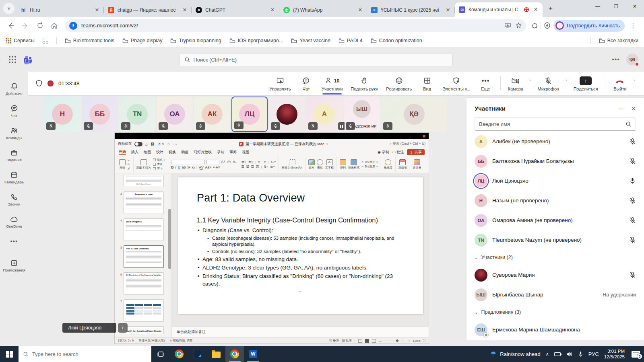 Image resolution: width=644 pixels, height=362 pixels. What do you see at coordinates (54, 26) in the screenshot?
I see `home-button` at bounding box center [54, 26].